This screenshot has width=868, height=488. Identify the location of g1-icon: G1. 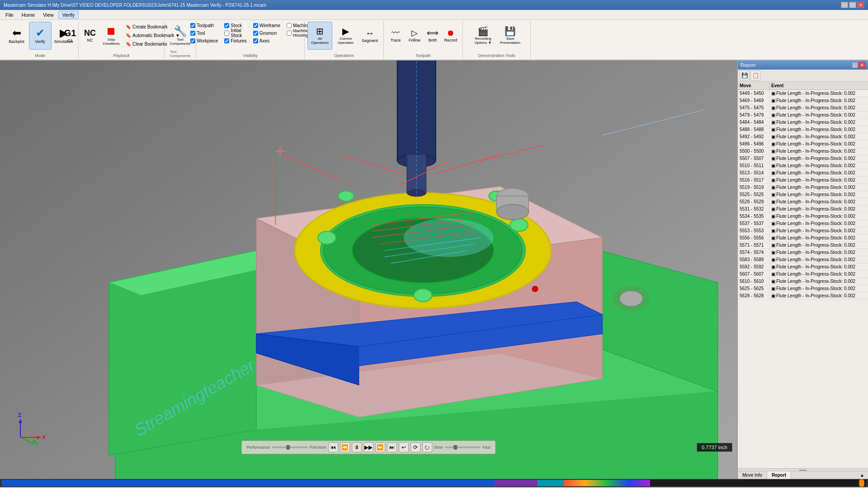
(71, 33).